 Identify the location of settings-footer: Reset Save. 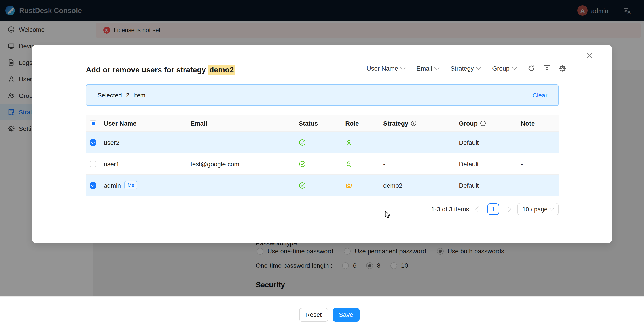
(322, 314).